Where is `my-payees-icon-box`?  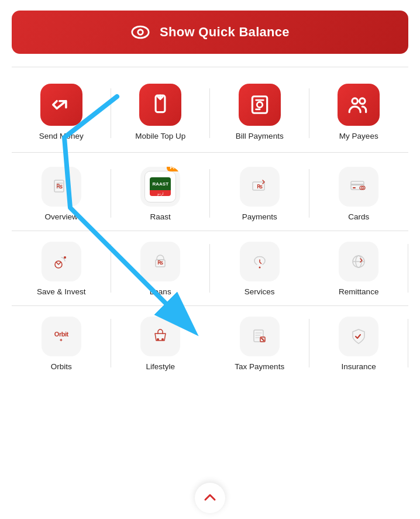 my-payees-icon-box is located at coordinates (359, 105).